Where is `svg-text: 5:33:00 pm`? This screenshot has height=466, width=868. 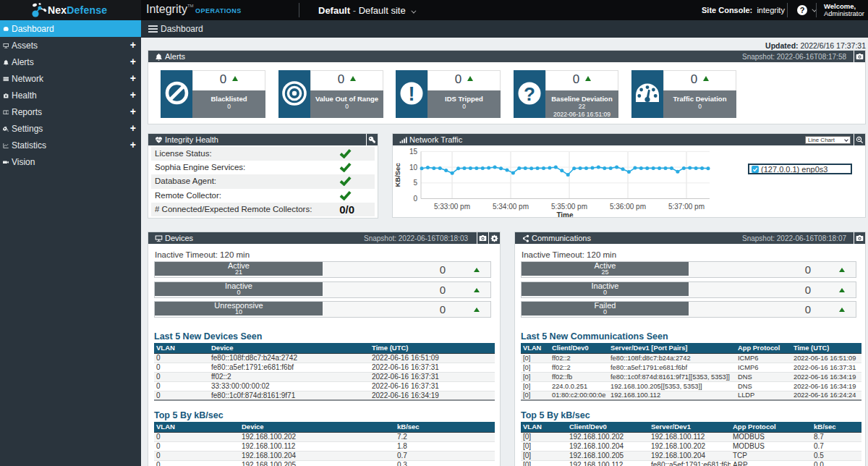
svg-text: 5:33:00 pm is located at coordinates (452, 207).